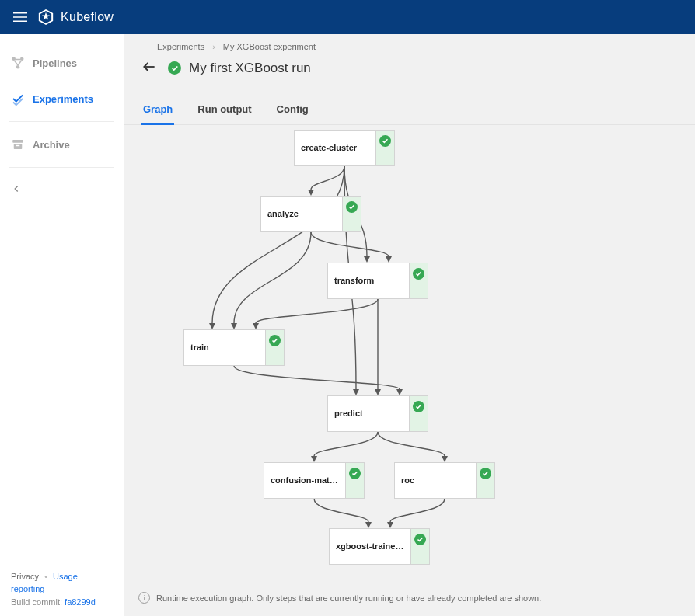 The image size is (695, 616). I want to click on tab-label: Run output, so click(224, 109).